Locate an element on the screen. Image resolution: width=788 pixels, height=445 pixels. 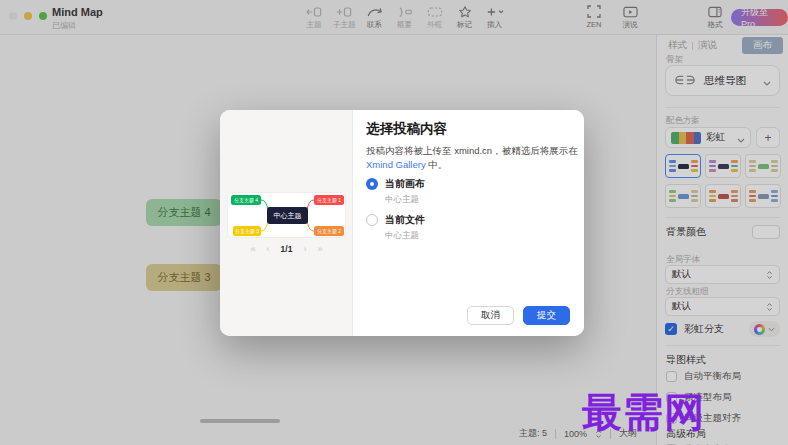
preview-branch-3: 分支主题 3 is located at coordinates (247, 231).